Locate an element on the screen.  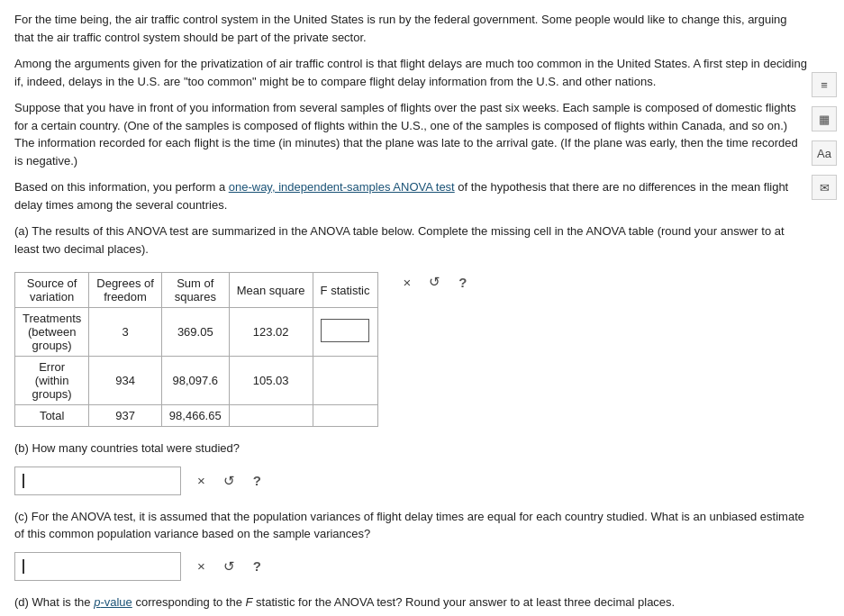
col-source: Source ofvariation is located at coordinates (52, 290).